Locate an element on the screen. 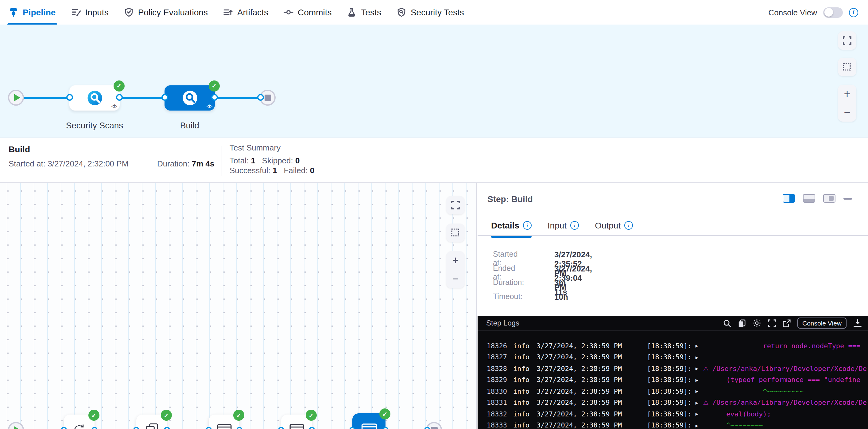 This screenshot has width=868, height=429. log-row: 18328 info 3/27/2024, 2:38:59 PM [18:38:… is located at coordinates (673, 369).